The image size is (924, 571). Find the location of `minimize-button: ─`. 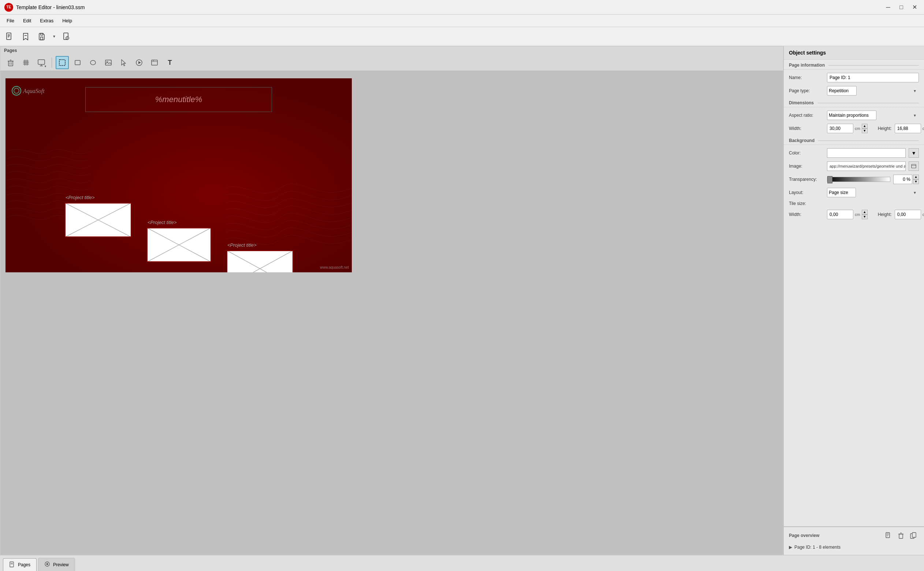

minimize-button: ─ is located at coordinates (888, 8).